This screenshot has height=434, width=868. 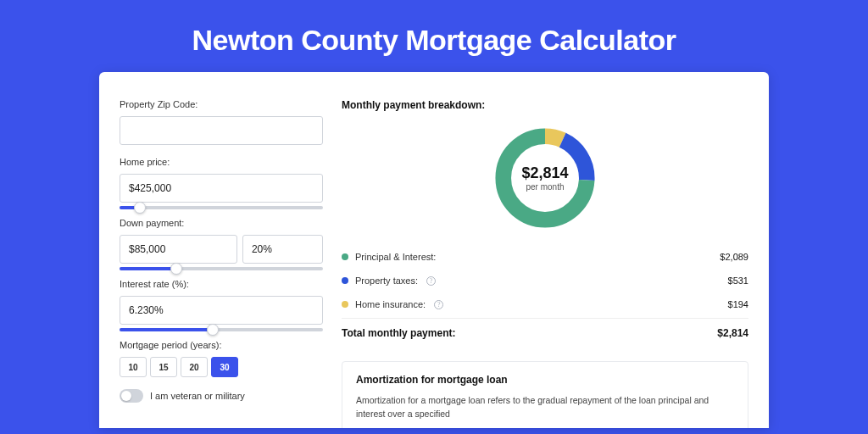 What do you see at coordinates (221, 330) in the screenshot?
I see `interest-rate-slider` at bounding box center [221, 330].